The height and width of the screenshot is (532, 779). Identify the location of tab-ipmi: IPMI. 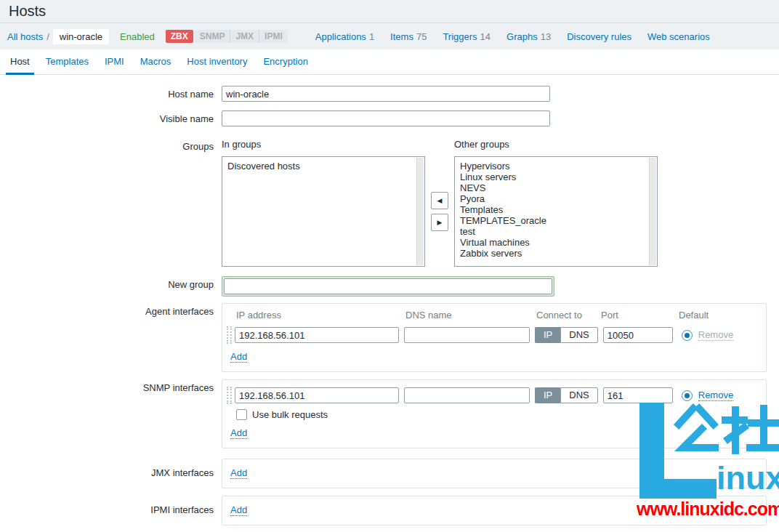
(115, 63).